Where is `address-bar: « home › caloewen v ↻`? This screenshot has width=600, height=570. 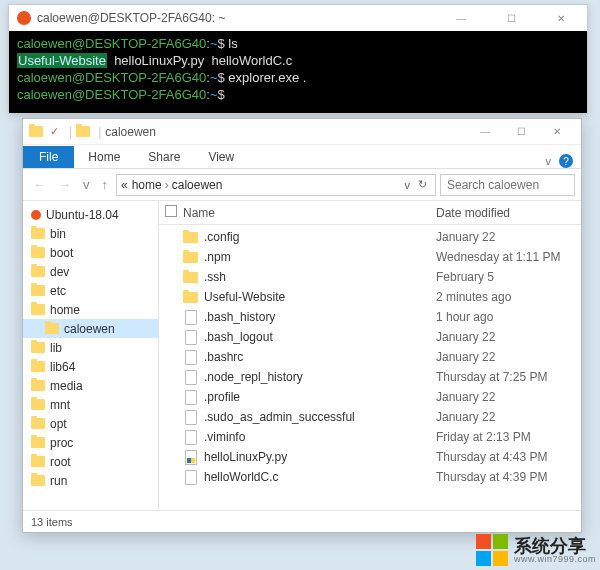 address-bar: « home › caloewen v ↻ is located at coordinates (276, 185).